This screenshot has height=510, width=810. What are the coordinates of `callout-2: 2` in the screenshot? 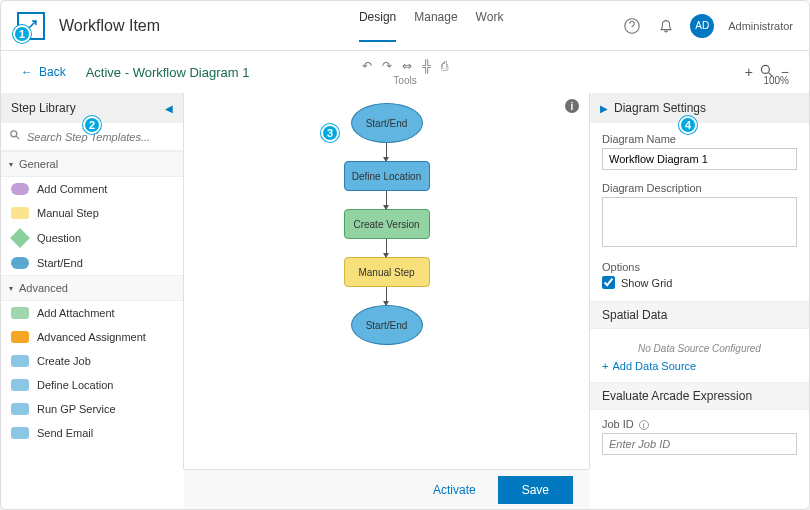 It's located at (92, 125).